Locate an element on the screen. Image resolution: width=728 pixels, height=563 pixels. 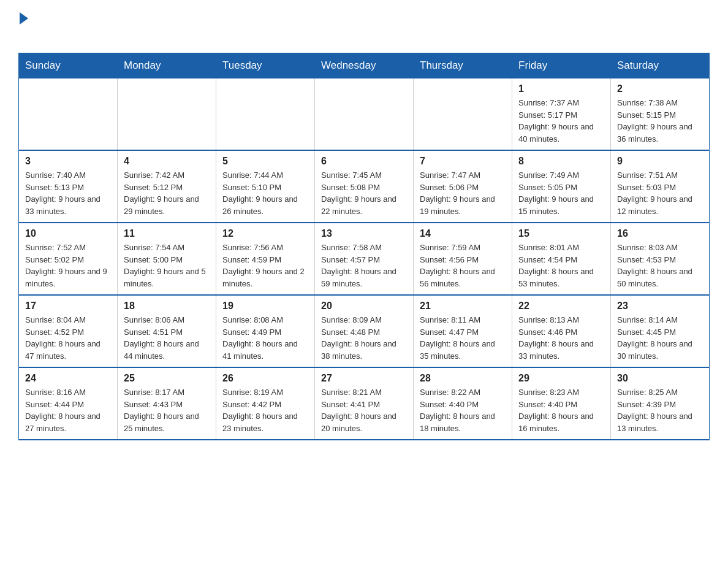
day-info: Sunrise: 7:52 AM Sunset: 5:02 PM Dayligh… is located at coordinates (68, 266).